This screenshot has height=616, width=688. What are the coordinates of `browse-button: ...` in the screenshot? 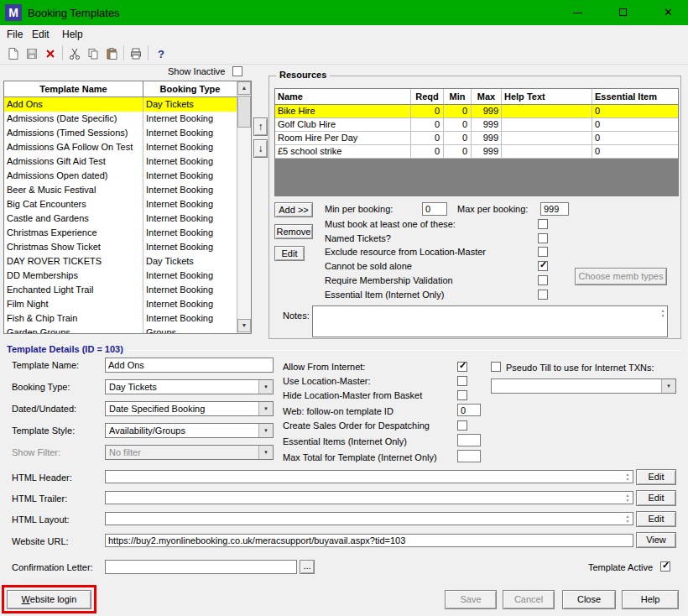 It's located at (307, 567).